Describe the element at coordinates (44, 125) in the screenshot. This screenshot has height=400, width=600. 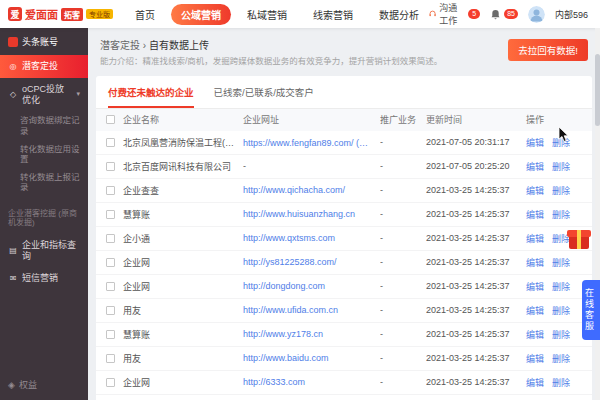
I see `sidebar-item: 咨询数据绑定记录` at that location.